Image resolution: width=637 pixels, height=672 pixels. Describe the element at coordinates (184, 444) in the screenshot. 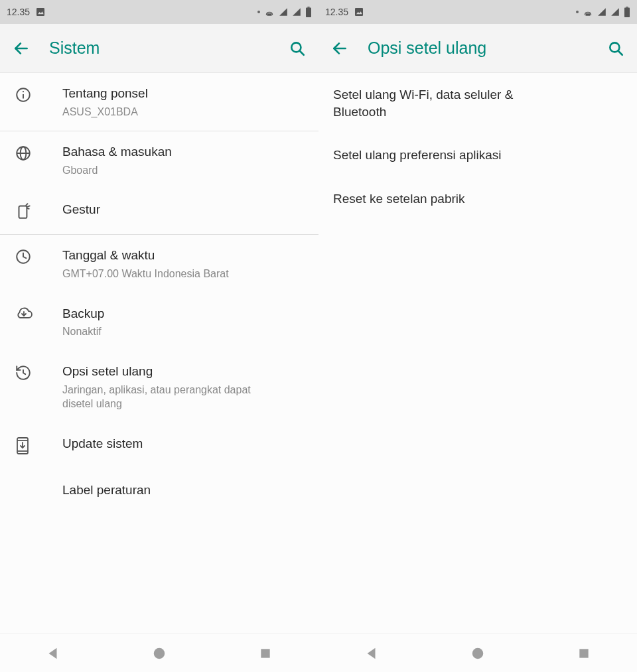

I see `list-item-title: Update sistem` at that location.